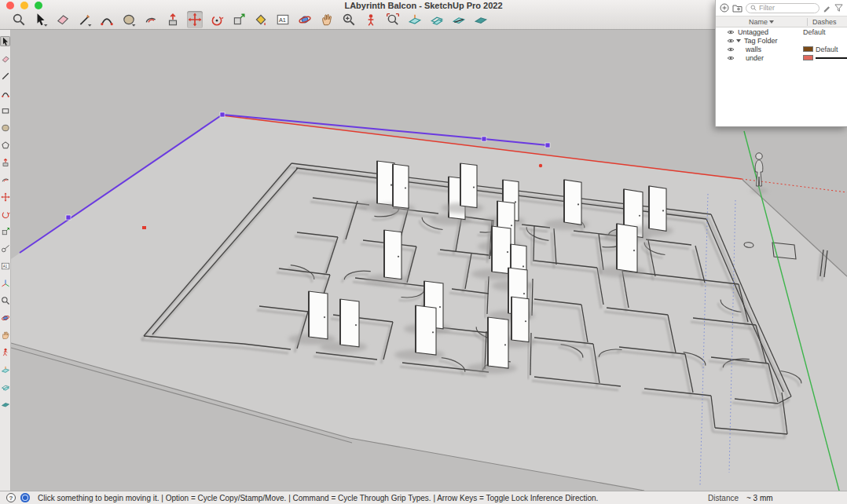 This screenshot has height=504, width=847. What do you see at coordinates (5, 41) in the screenshot?
I see `palette-select-tool` at bounding box center [5, 41].